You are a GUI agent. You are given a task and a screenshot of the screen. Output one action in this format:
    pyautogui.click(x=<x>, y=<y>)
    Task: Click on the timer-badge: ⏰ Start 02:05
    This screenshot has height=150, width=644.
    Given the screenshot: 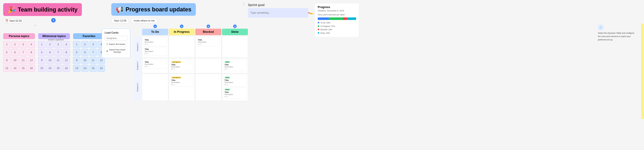 What is the action you would take?
    pyautogui.click(x=14, y=21)
    